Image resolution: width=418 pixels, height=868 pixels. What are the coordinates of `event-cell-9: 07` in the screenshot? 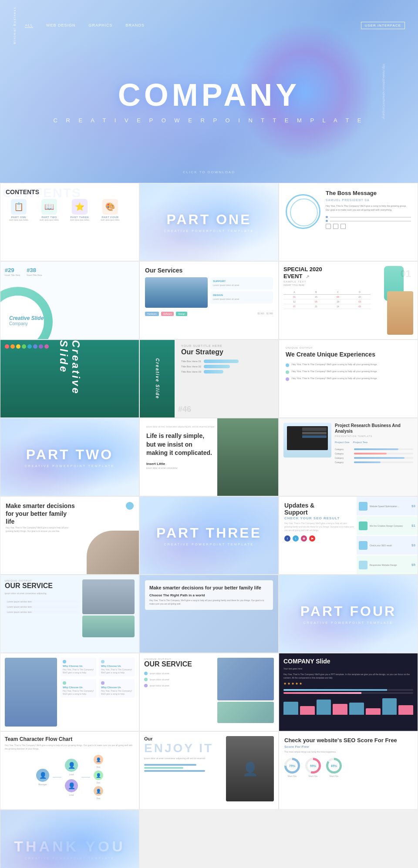 It's located at (294, 306).